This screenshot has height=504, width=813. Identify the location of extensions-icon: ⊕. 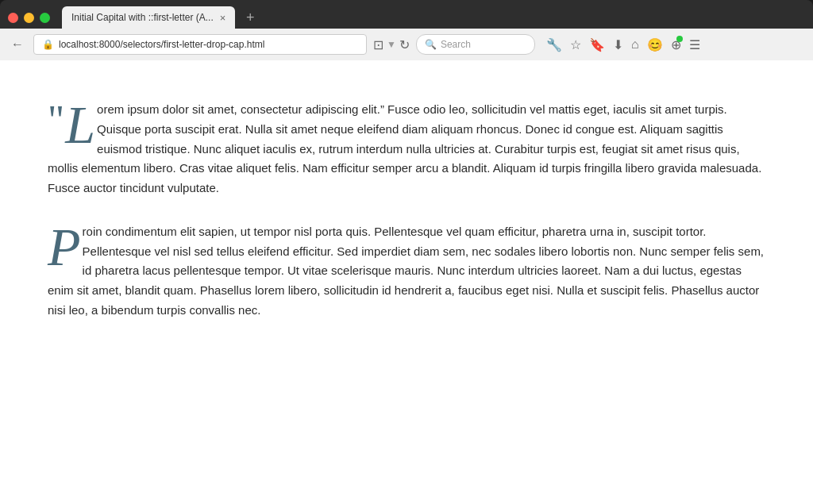
(676, 44).